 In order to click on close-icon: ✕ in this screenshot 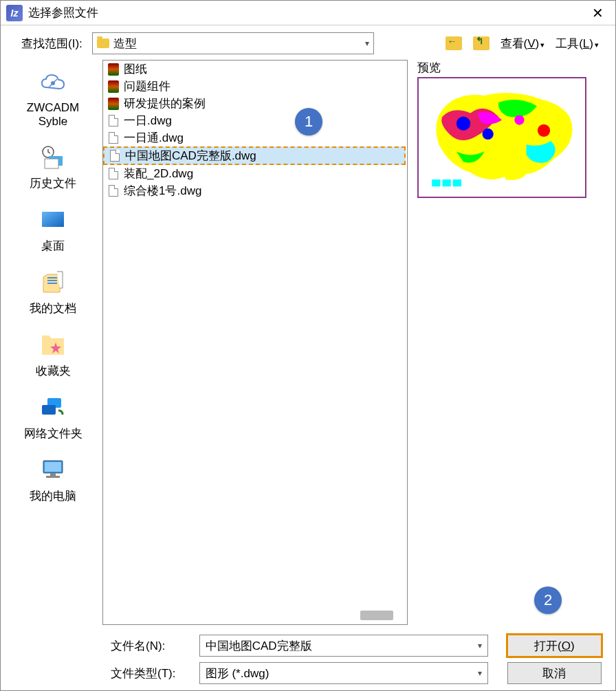, I will do `click(597, 13)`.